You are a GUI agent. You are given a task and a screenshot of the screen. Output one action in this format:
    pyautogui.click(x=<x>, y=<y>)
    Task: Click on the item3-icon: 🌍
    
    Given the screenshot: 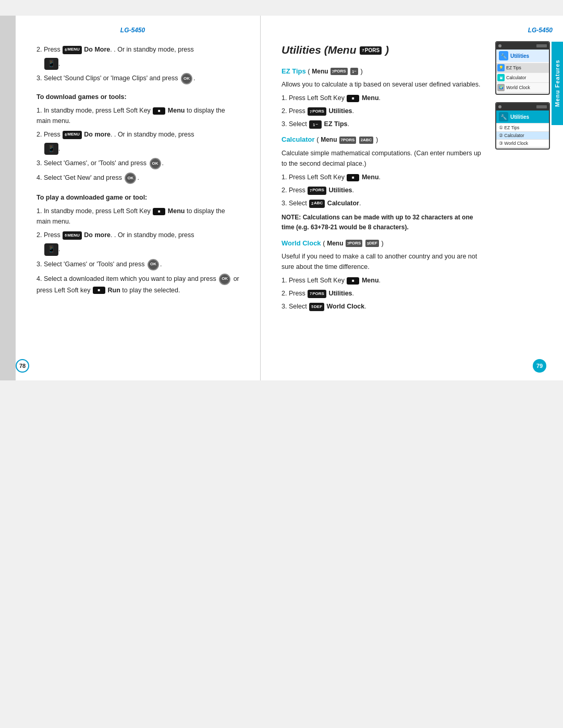 What is the action you would take?
    pyautogui.click(x=501, y=88)
    